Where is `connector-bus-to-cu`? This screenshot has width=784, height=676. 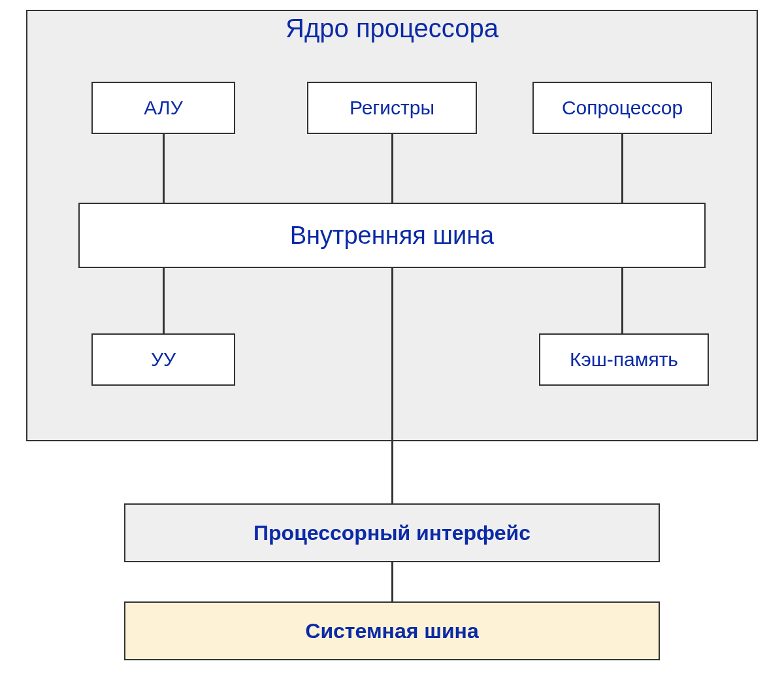 connector-bus-to-cu is located at coordinates (163, 301).